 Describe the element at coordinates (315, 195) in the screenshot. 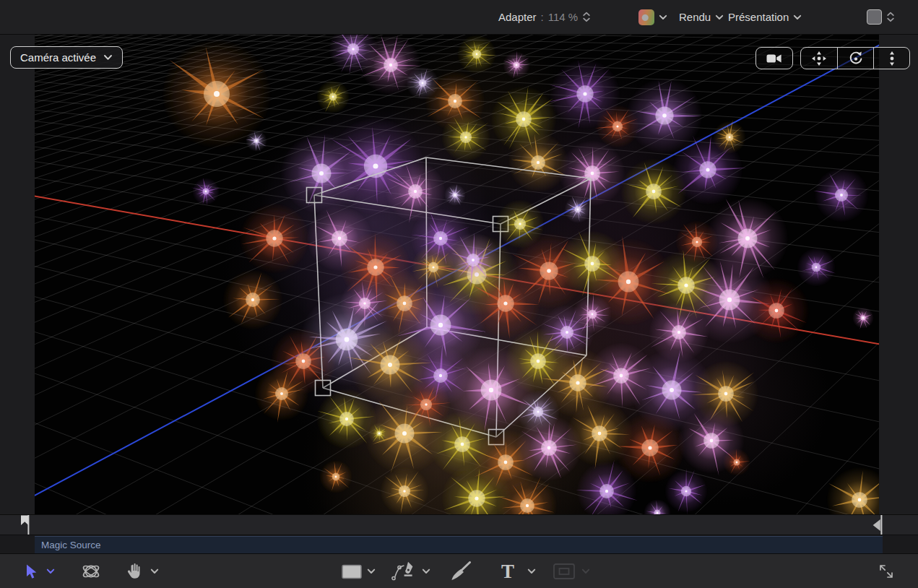

I see `cube-corner-handle` at that location.